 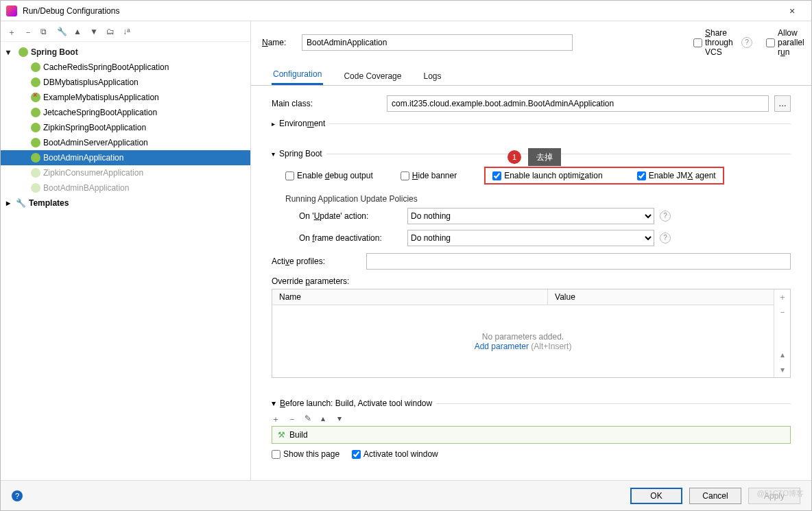 I want to click on copy-icon: ⧉, so click(x=45, y=32).